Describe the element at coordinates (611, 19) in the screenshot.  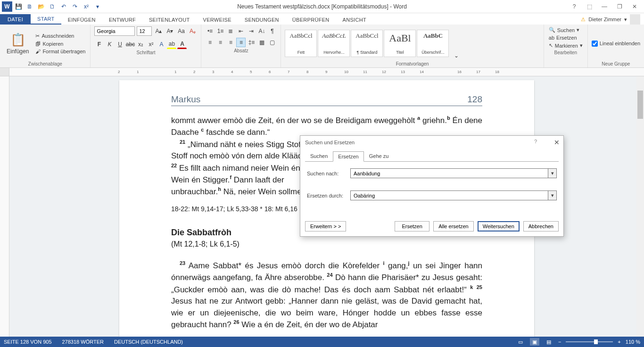
I see `user-area: ⚠ Dieter Zimmer ▾` at that location.